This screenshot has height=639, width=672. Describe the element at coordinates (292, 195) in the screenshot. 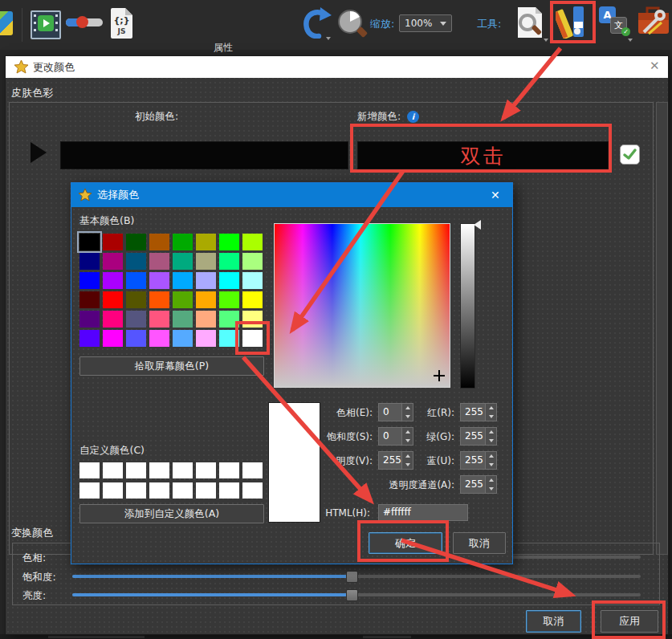

I see `select-color-titlebar: 选择颜色 ✕` at that location.